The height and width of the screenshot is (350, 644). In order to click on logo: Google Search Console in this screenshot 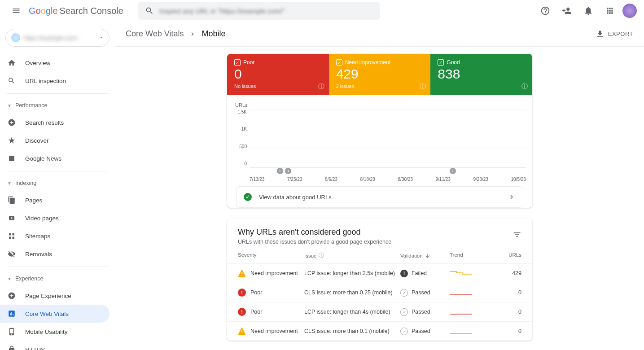, I will do `click(76, 11)`.